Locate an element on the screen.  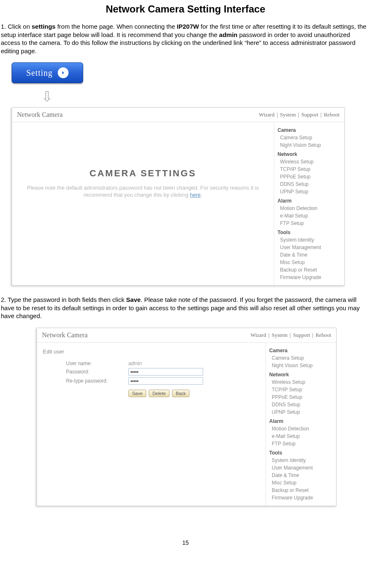
page-number: 15 is located at coordinates (185, 543).